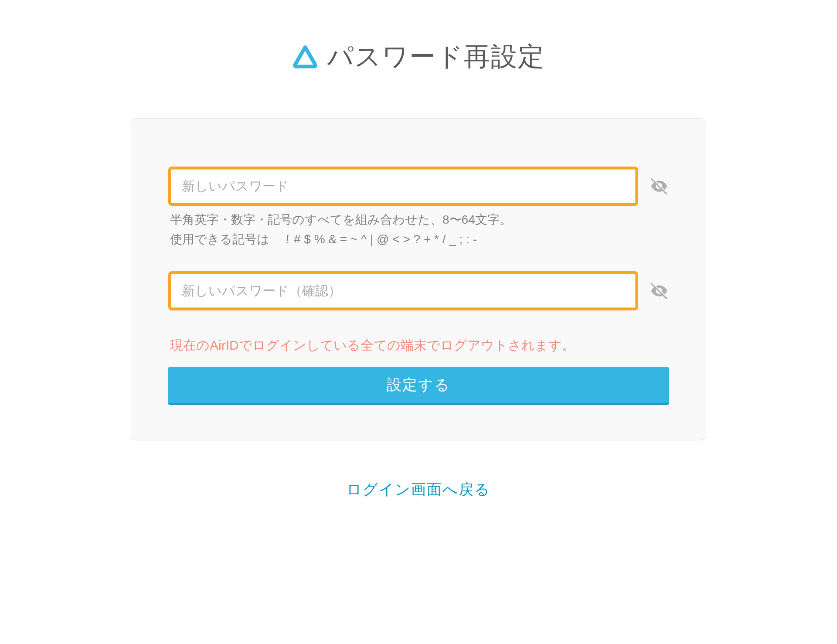  Describe the element at coordinates (418, 186) in the screenshot. I see `password-field-wrapper` at that location.